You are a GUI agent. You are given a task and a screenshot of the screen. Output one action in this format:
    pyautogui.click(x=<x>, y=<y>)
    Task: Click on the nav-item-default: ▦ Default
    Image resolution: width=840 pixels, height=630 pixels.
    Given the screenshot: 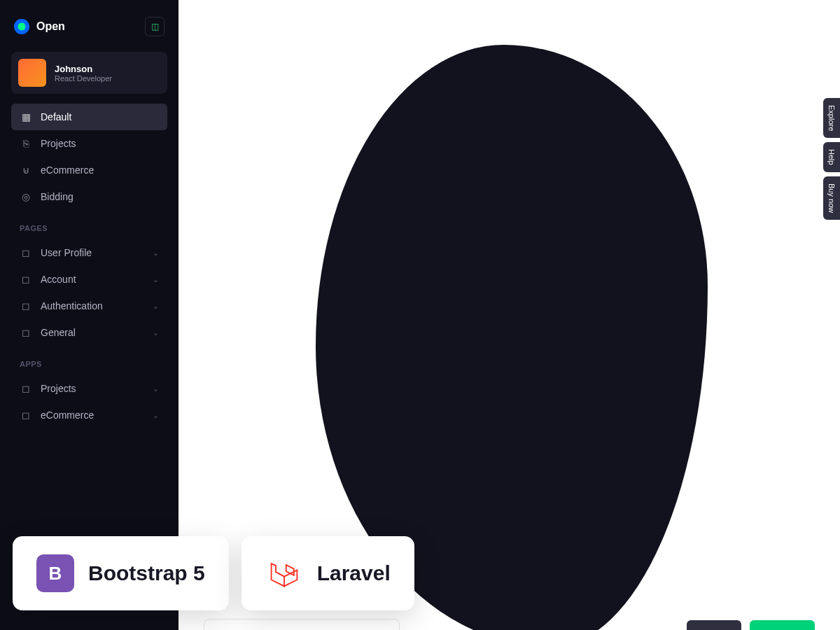 What is the action you would take?
    pyautogui.click(x=90, y=117)
    